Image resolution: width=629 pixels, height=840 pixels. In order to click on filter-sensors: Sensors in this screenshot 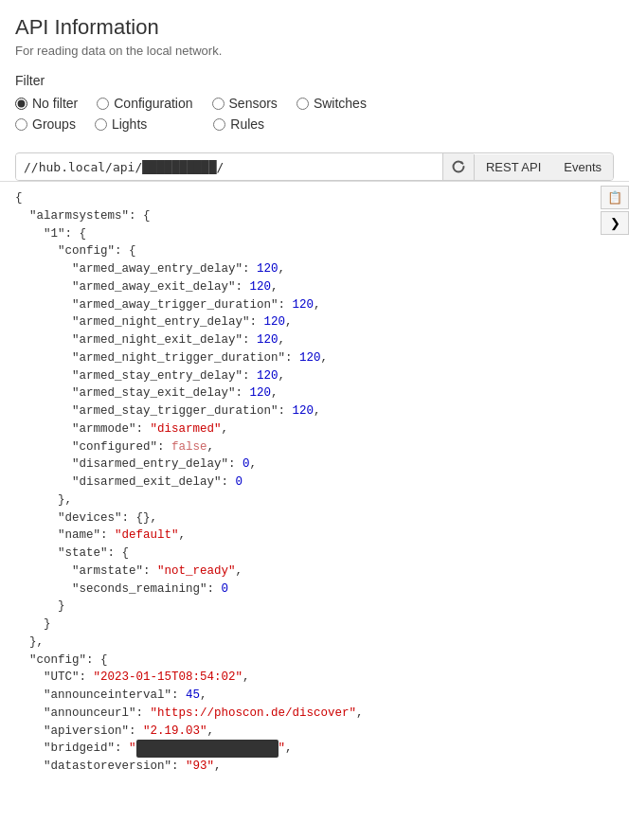, I will do `click(244, 103)`.